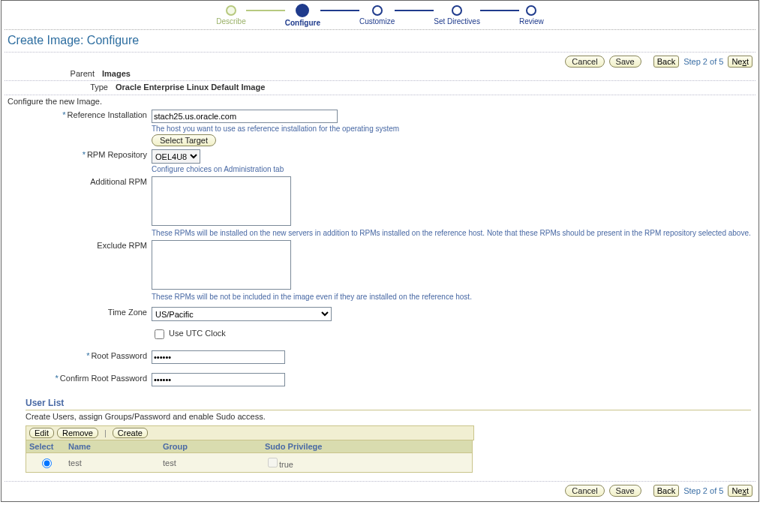  What do you see at coordinates (47, 447) in the screenshot?
I see `col-select: Select` at bounding box center [47, 447].